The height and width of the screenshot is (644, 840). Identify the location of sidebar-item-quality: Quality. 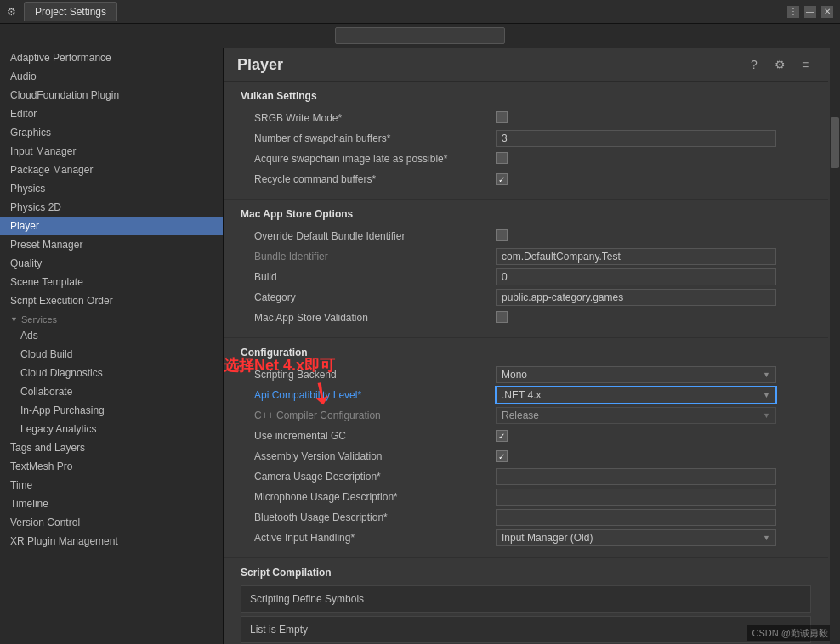
(111, 263).